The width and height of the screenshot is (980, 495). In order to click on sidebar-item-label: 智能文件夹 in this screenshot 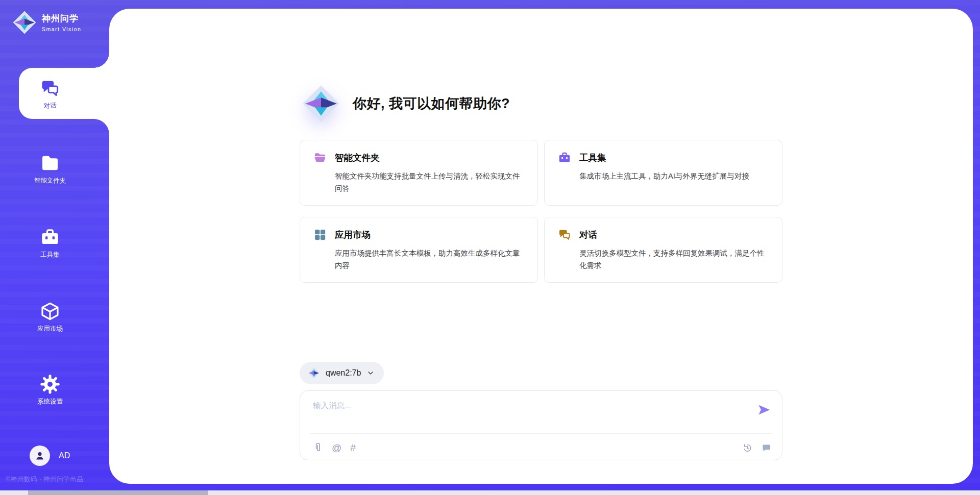, I will do `click(50, 181)`.